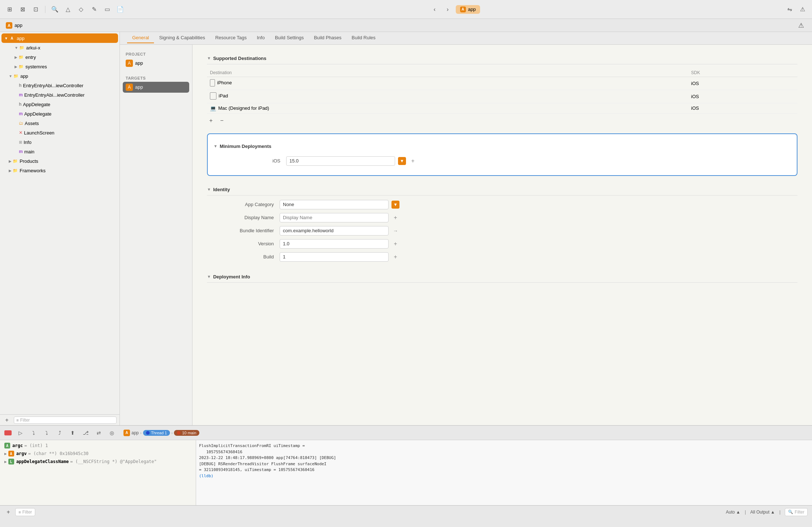 This screenshot has width=812, height=527. What do you see at coordinates (8, 433) in the screenshot?
I see `record-icon` at bounding box center [8, 433].